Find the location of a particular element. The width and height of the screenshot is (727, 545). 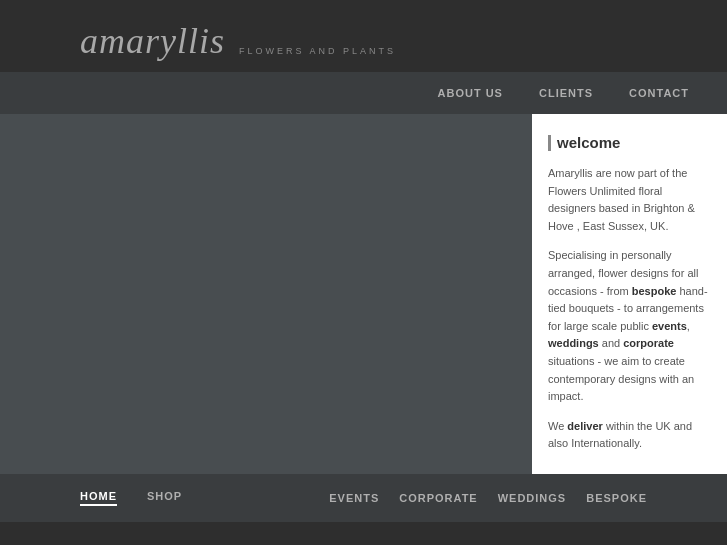

nav-bar: ABOUT US CLIENTS CONTACT is located at coordinates (364, 93).